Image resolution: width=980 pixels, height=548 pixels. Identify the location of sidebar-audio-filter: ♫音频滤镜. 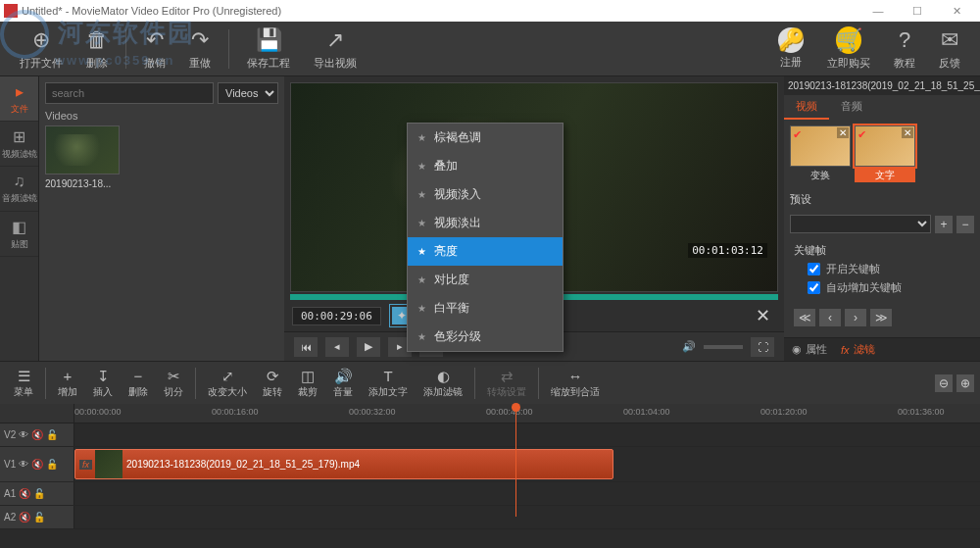
(20, 189).